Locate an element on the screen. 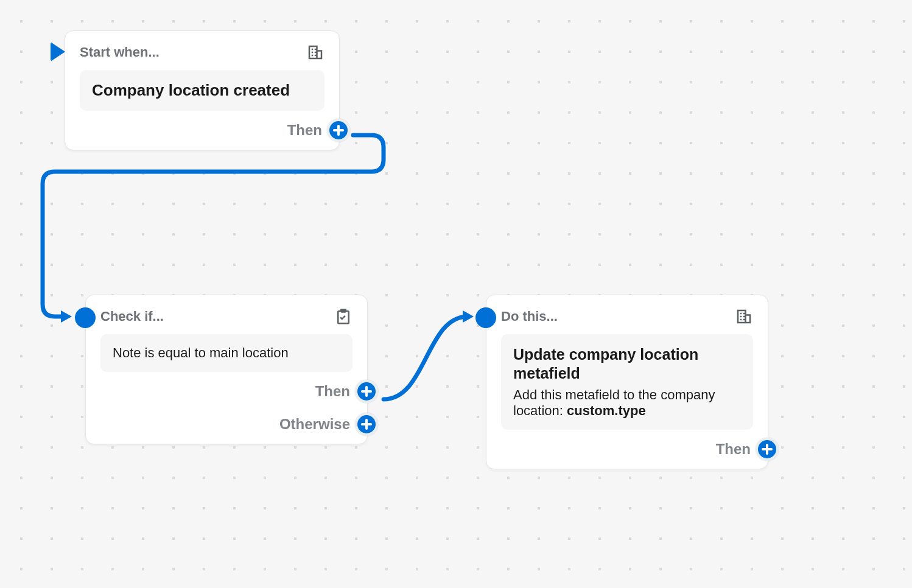  action-then-port: Then is located at coordinates (733, 449).